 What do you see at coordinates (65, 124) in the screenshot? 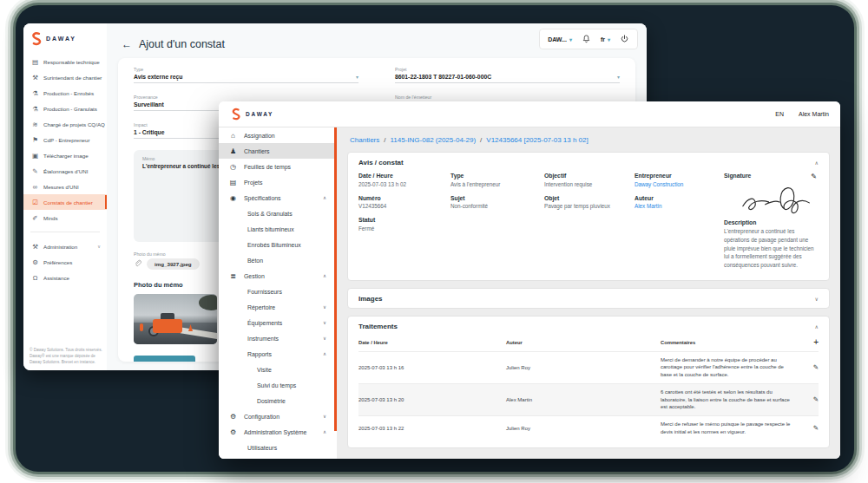
I see `sidebar-item: ≋ Chargé de projets CQ/AQ` at bounding box center [65, 124].